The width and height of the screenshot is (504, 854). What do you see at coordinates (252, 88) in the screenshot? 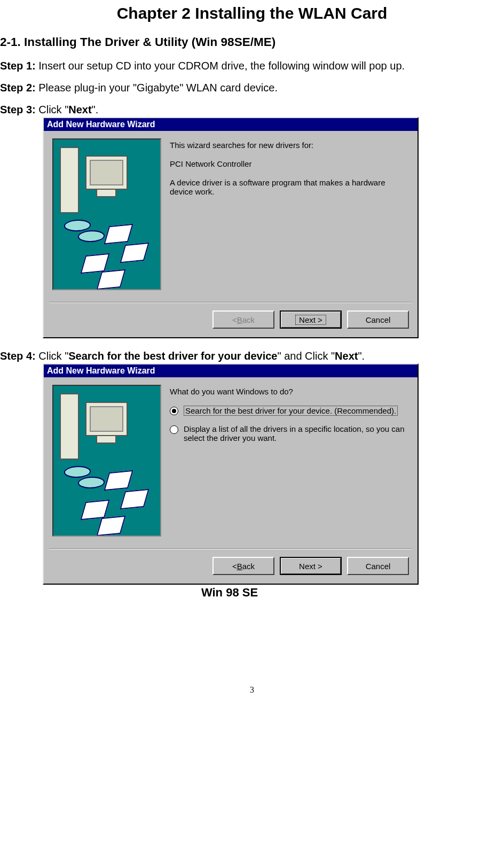
I see `step-2: Step 2: Please plug-in your "Gigabyte" W…` at bounding box center [252, 88].